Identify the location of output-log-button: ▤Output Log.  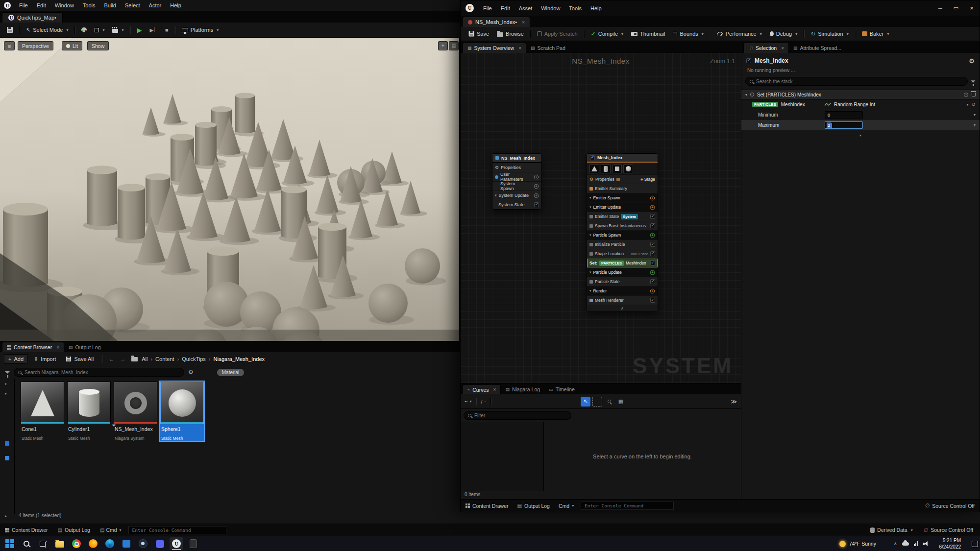
(74, 530).